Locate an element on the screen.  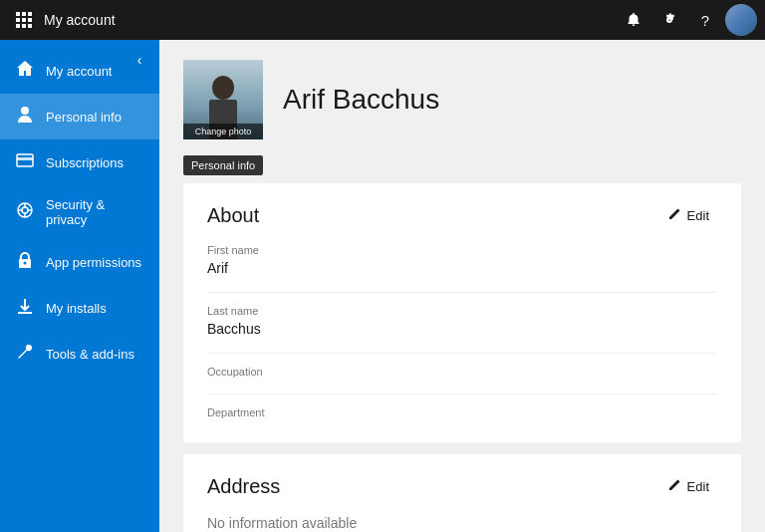
help-icon: ? is located at coordinates (705, 20).